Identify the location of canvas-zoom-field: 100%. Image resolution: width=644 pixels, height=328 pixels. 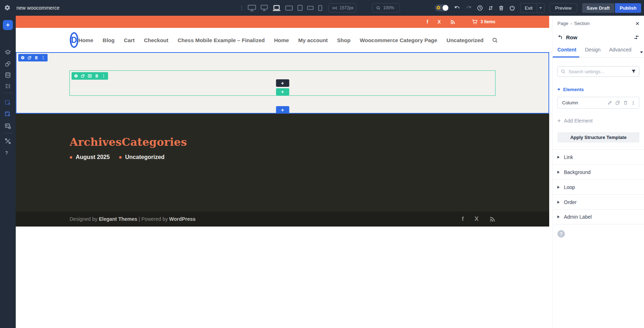
(386, 8).